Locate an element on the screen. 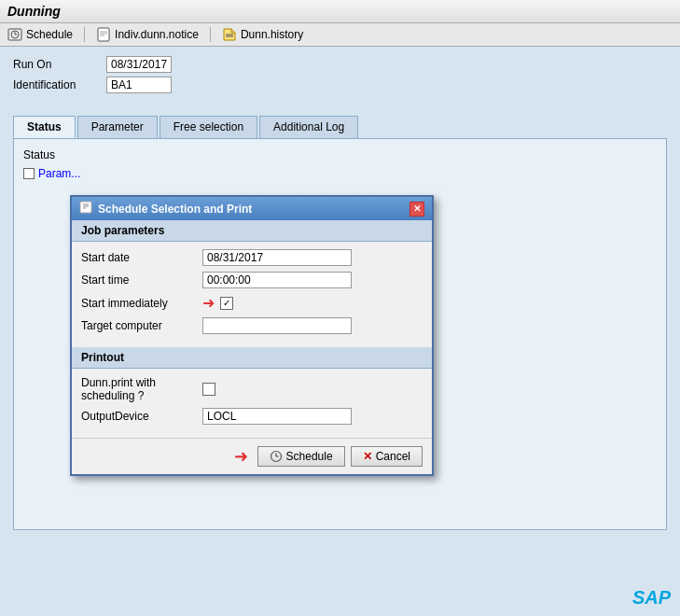 Image resolution: width=680 pixels, height=616 pixels. schedule-toolbar-label: Schedule is located at coordinates (49, 35).